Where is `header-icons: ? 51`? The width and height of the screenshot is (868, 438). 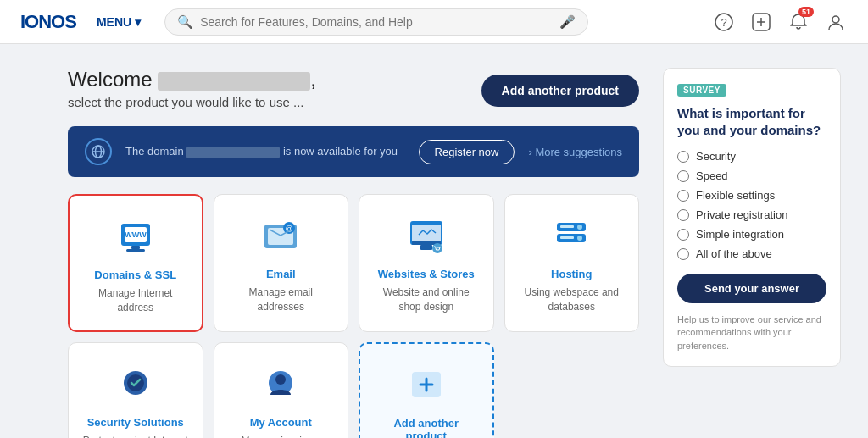 header-icons: ? 51 is located at coordinates (780, 22).